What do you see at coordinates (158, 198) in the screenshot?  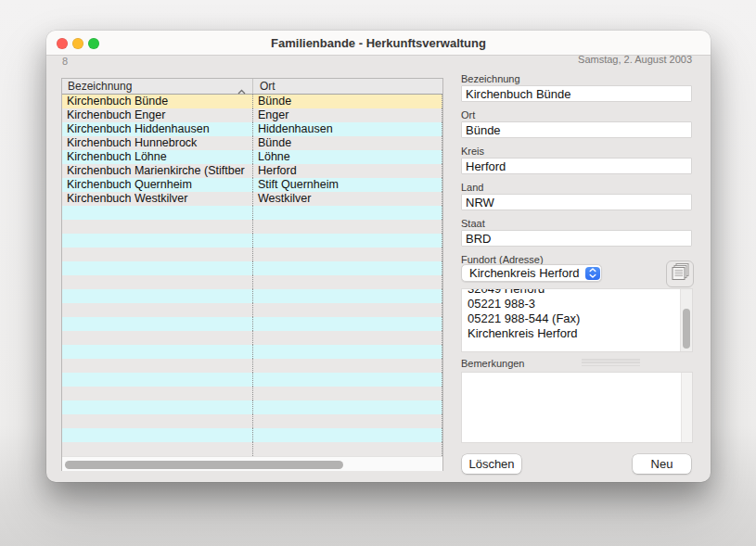 I see `cell-bezeichnung: Kirchenbuch Westkilver` at bounding box center [158, 198].